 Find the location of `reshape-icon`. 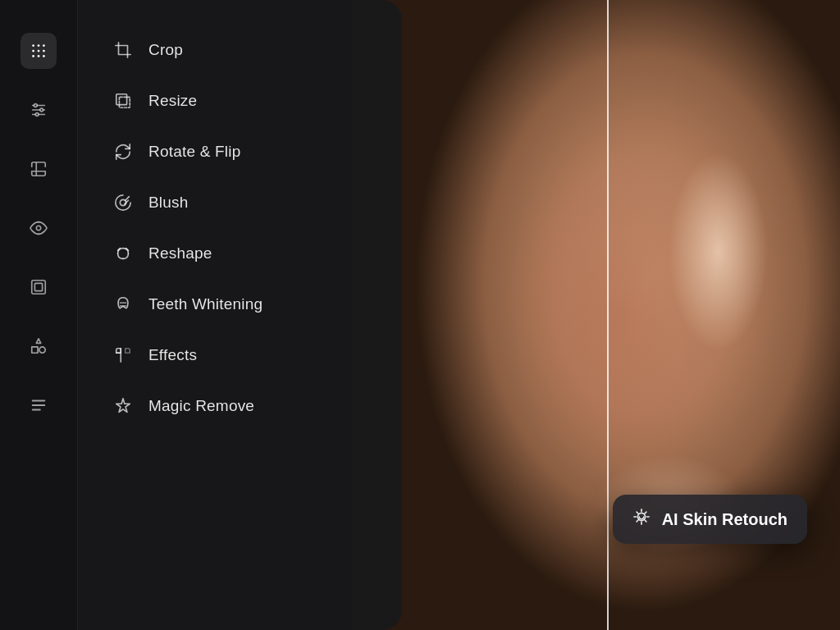

reshape-icon is located at coordinates (123, 253).